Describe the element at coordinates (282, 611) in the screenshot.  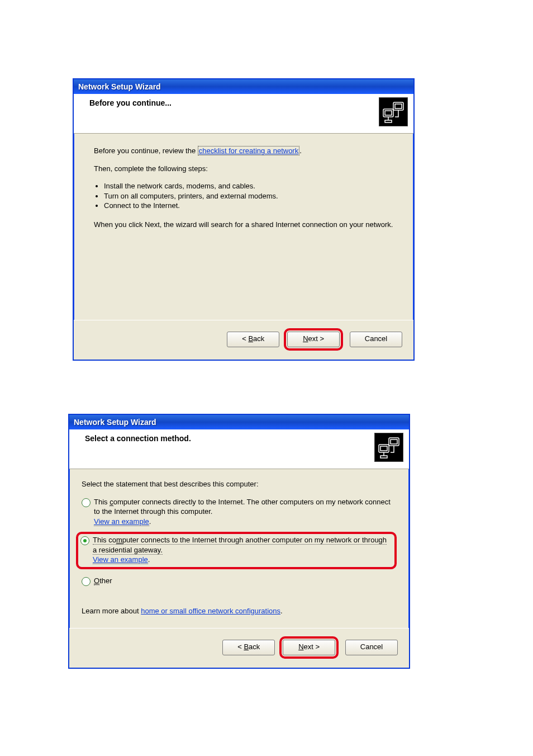
I see `learn-suffix: .` at that location.